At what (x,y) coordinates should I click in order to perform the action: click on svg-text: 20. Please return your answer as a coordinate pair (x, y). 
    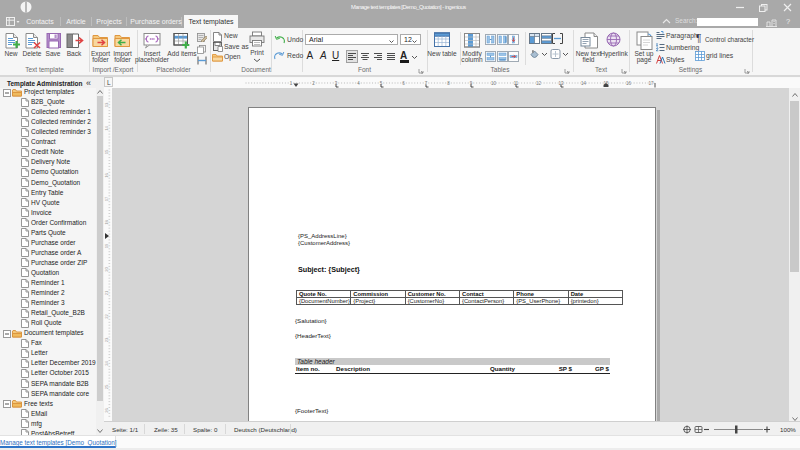
    Looking at the image, I should click on (106, 270).